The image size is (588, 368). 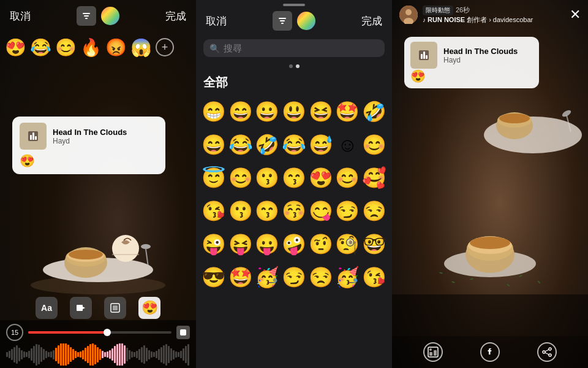 What do you see at coordinates (165, 47) in the screenshot?
I see `add-emoji-button: +` at bounding box center [165, 47].